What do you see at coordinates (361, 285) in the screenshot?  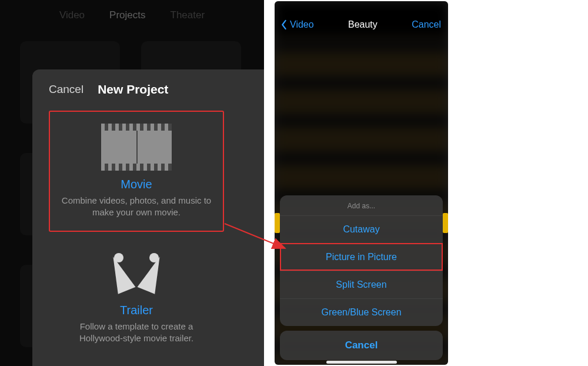 I see `option-split-screen: Split Screen` at bounding box center [361, 285].